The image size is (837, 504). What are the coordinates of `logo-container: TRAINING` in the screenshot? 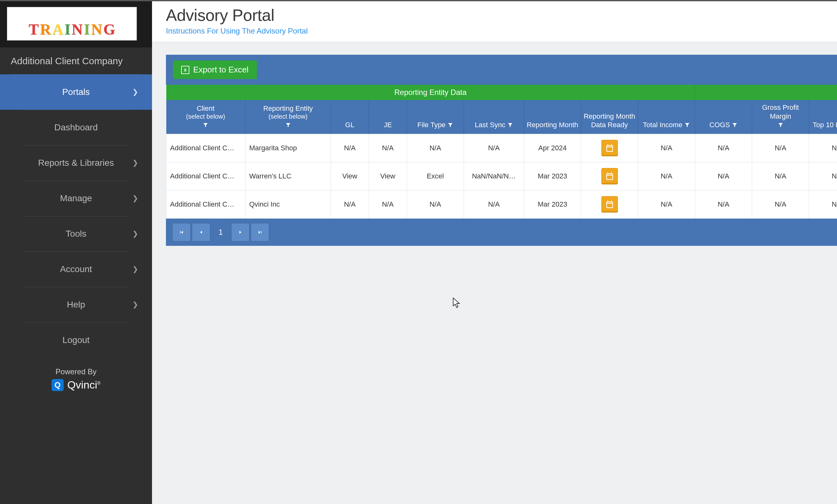 It's located at (76, 24).